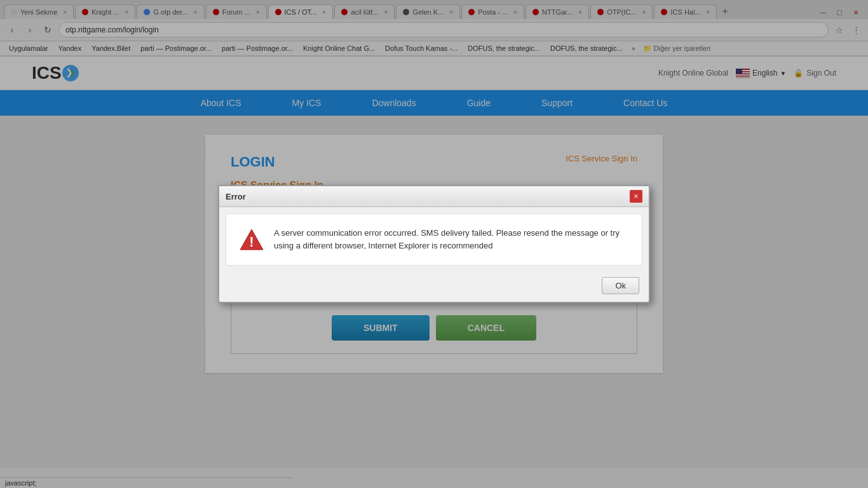 The width and height of the screenshot is (868, 488). Describe the element at coordinates (434, 244) in the screenshot. I see `error-dialog: Error × ! A server communication error o…` at that location.